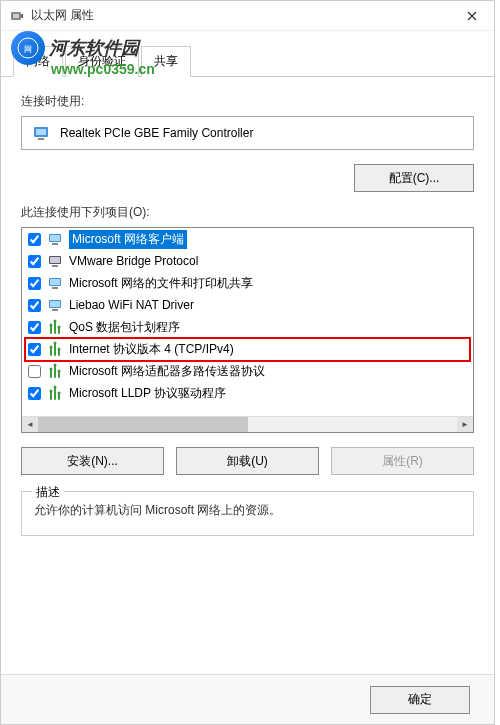  What do you see at coordinates (248, 212) in the screenshot?
I see `items-used-label: 此连接使用下列项目(O):` at bounding box center [248, 212].